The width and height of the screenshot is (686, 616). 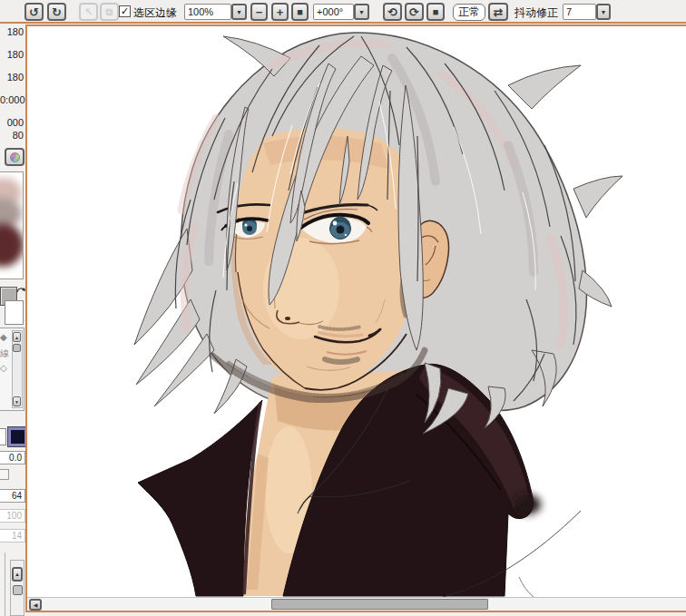 I want to click on deselect-icon: ↖, so click(x=89, y=13).